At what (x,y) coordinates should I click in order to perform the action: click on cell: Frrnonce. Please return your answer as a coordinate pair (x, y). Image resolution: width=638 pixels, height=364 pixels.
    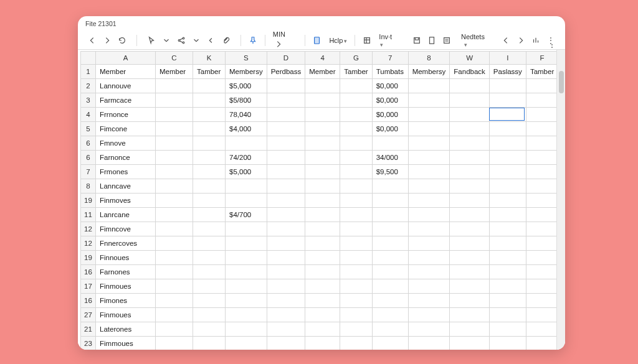
    Looking at the image, I should click on (126, 114).